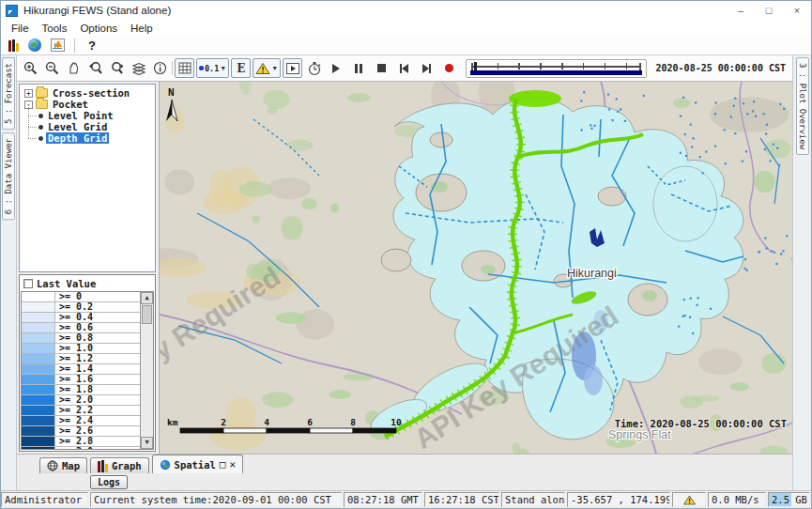 This screenshot has width=812, height=509. I want to click on zoom-in-icon, so click(30, 68).